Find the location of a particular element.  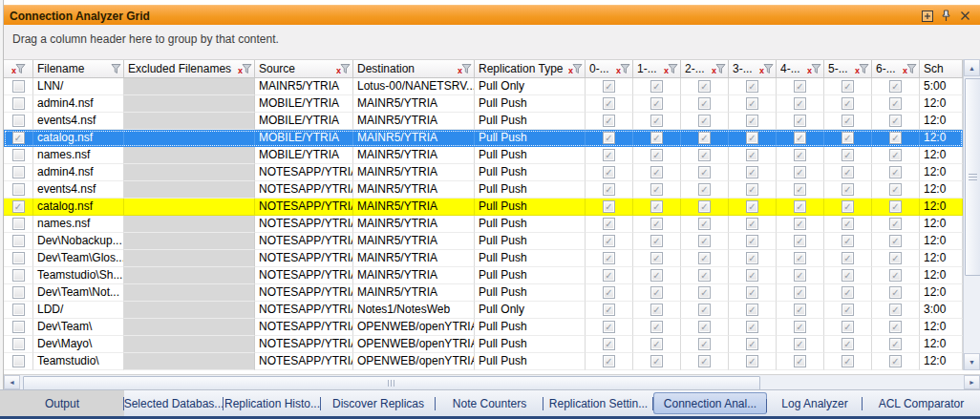

column-header-5: 5-...x is located at coordinates (848, 69).